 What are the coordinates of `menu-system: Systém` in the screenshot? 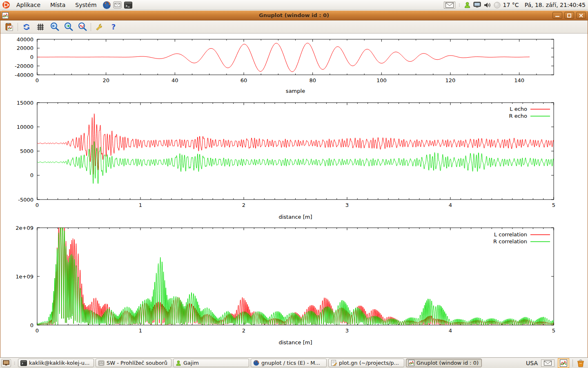 It's located at (86, 5).